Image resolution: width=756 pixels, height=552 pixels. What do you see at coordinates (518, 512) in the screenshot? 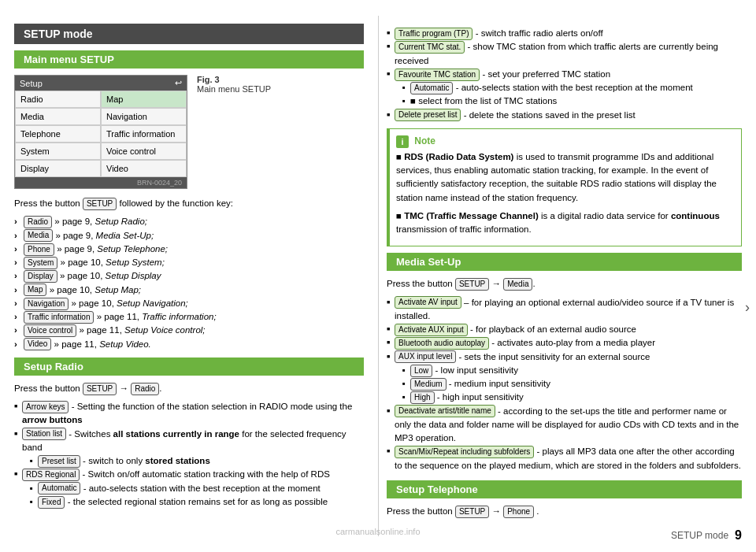
I see `telephone-phone-btn: Phone` at bounding box center [518, 512].